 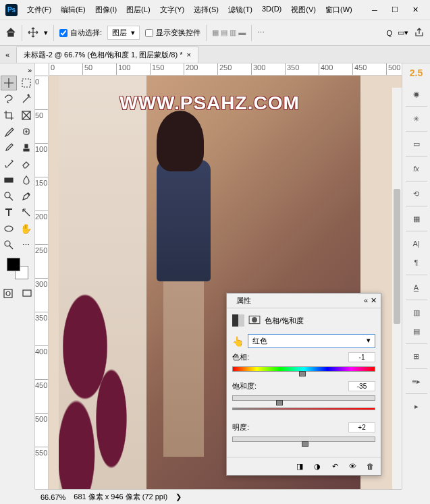 I want to click on dodge-tool, so click(x=9, y=196).